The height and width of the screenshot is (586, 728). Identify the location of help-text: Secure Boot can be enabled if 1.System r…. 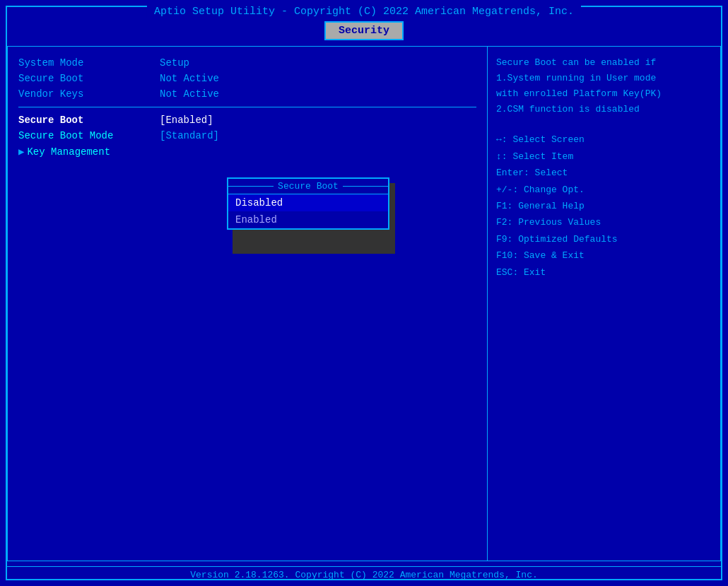
(604, 86).